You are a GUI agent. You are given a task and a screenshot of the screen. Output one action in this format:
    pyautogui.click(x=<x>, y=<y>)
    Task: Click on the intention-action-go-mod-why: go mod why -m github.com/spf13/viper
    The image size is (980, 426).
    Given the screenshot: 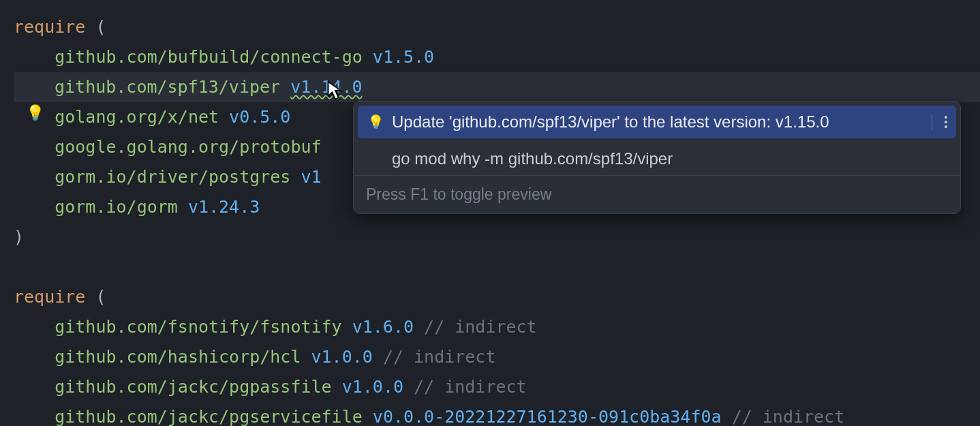 What is the action you would take?
    pyautogui.click(x=657, y=159)
    